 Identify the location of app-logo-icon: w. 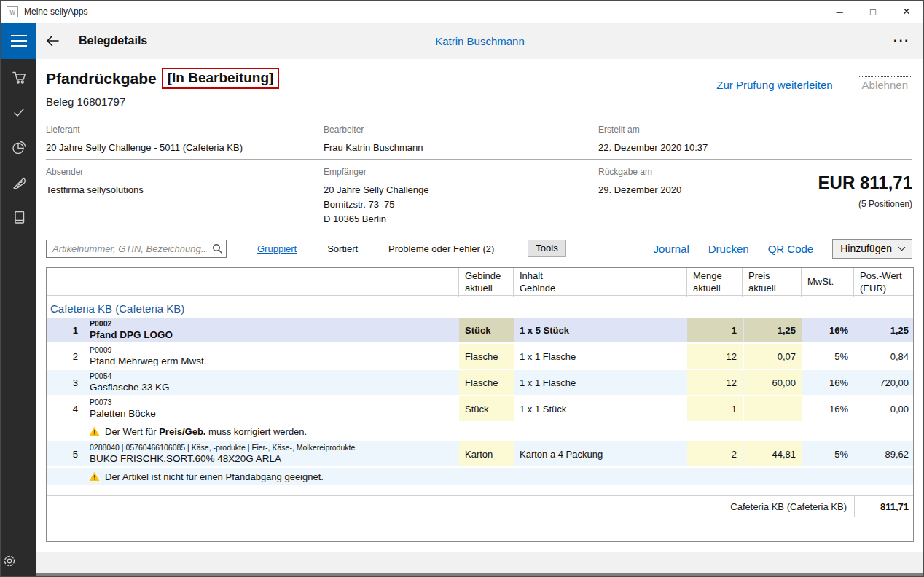
(12, 12).